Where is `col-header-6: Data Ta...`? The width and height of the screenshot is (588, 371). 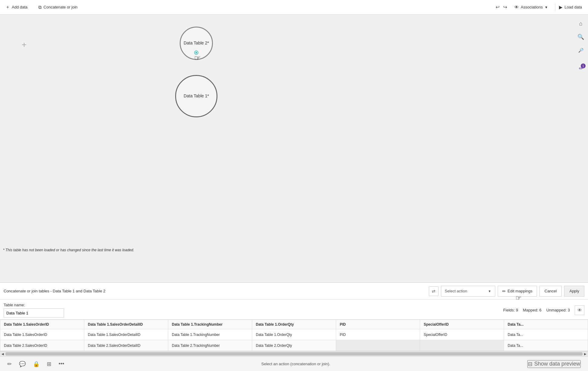 col-header-6: Data Ta... is located at coordinates (546, 325).